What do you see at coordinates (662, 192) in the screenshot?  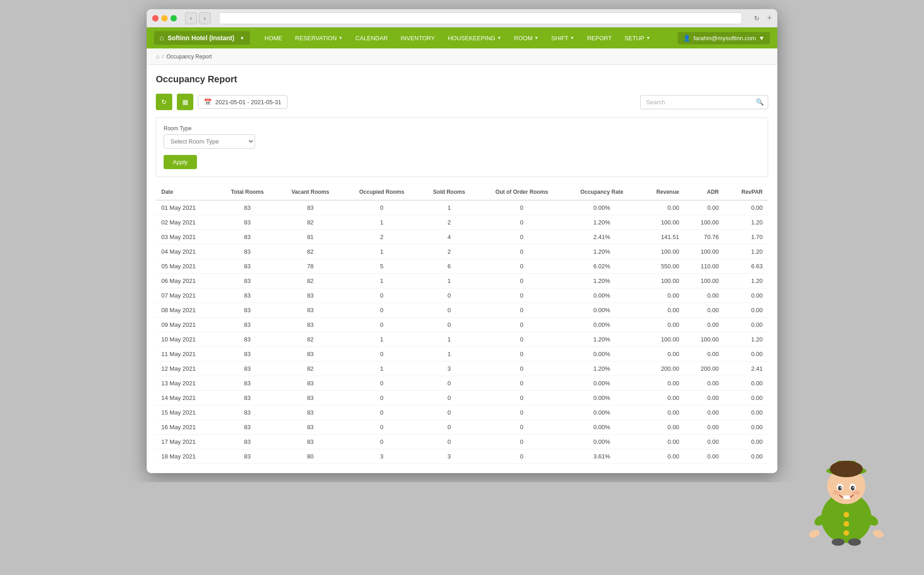 I see `col-revenue: Revenue` at bounding box center [662, 192].